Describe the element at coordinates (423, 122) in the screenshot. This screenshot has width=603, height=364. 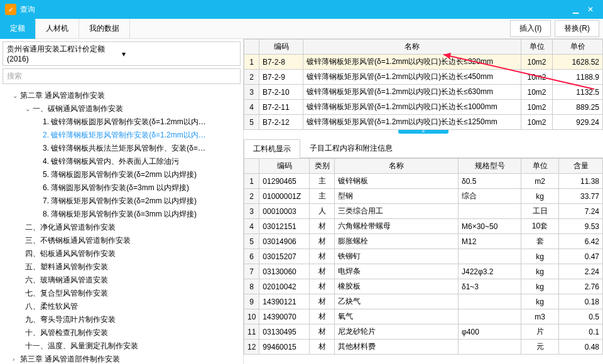
I see `table-row: 5B7-2-12镀锌薄钢板矩形风管(δ=1.2mm以内咬口)长边长≤1250mm…` at that location.